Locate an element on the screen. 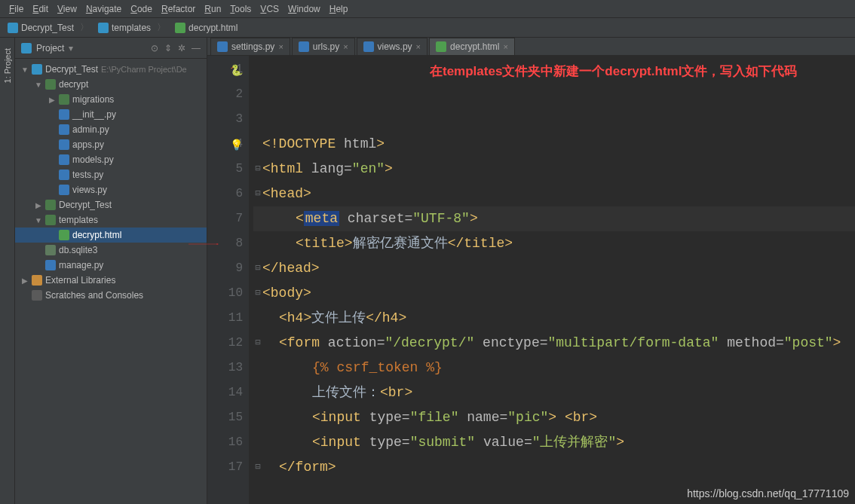  editor-tab: settings.py× is located at coordinates (250, 47).